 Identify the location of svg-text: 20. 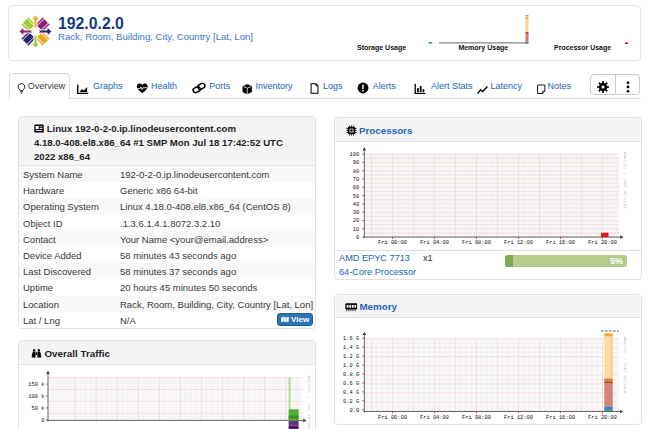
(356, 221).